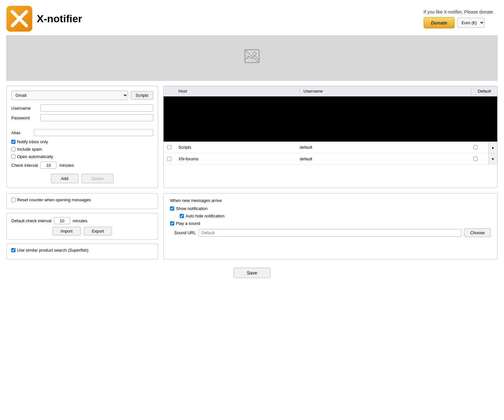 The width and height of the screenshot is (504, 420). What do you see at coordinates (26, 118) in the screenshot?
I see `password-label: Password` at bounding box center [26, 118].